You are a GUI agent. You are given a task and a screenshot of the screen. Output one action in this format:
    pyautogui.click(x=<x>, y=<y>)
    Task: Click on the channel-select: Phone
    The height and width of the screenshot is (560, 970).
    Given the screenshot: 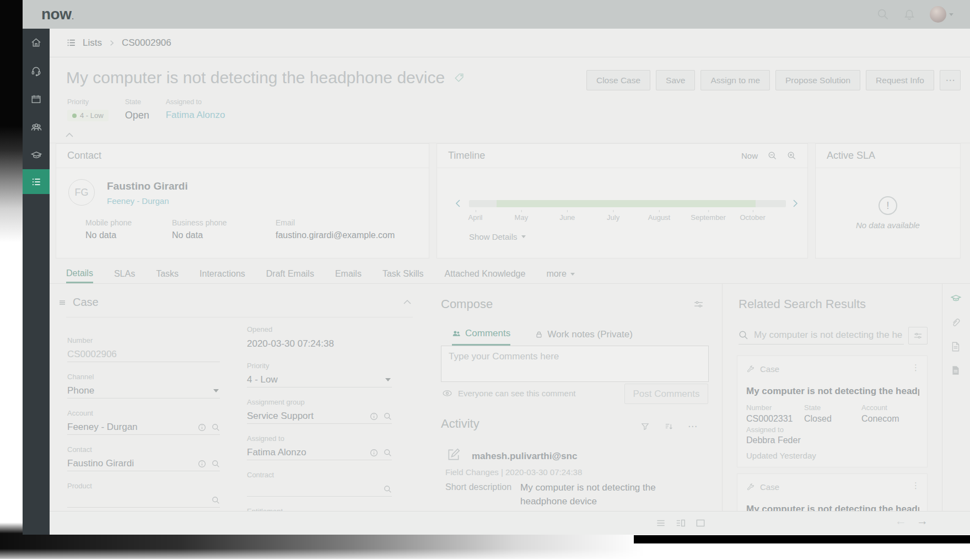 What is the action you would take?
    pyautogui.click(x=143, y=391)
    